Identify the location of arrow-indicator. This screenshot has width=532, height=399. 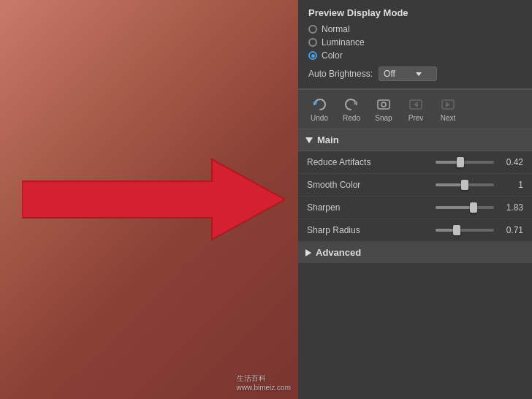
(153, 200).